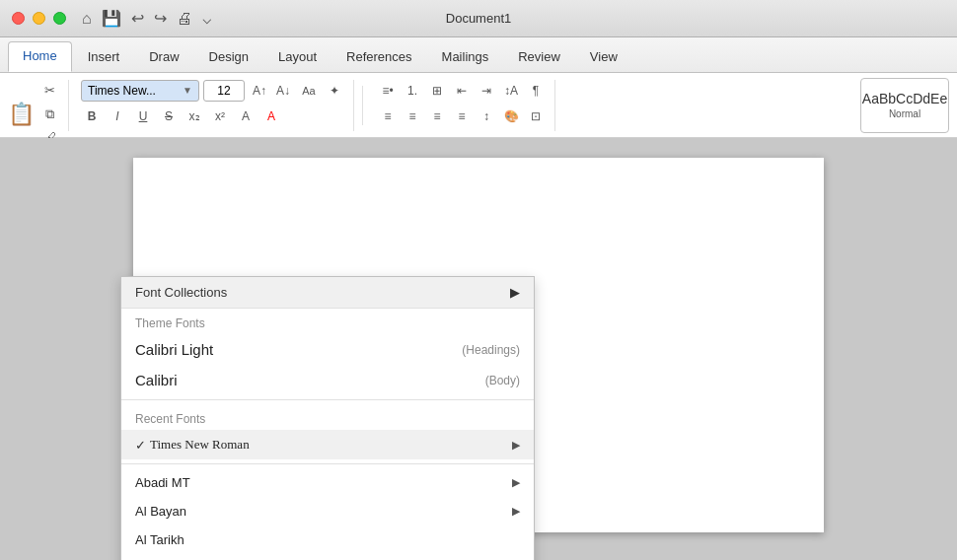 Image resolution: width=957 pixels, height=560 pixels. What do you see at coordinates (117, 116) in the screenshot?
I see `italic-button: I` at bounding box center [117, 116].